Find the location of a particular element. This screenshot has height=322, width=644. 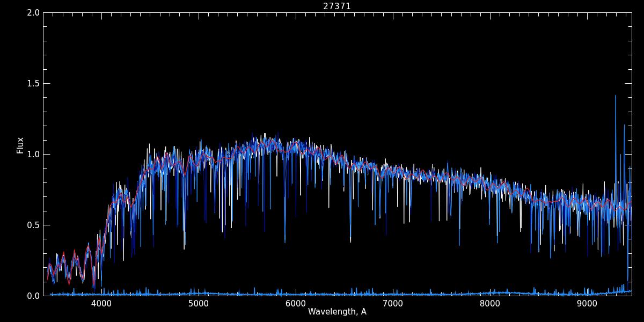

y-tick-label: 1.5 is located at coordinates (20, 84).